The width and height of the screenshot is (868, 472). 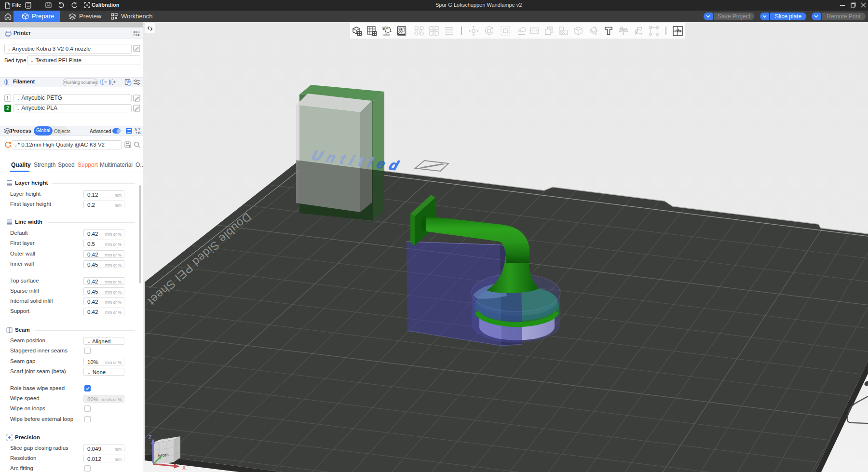 I want to click on svg-text: X, so click(x=184, y=468).